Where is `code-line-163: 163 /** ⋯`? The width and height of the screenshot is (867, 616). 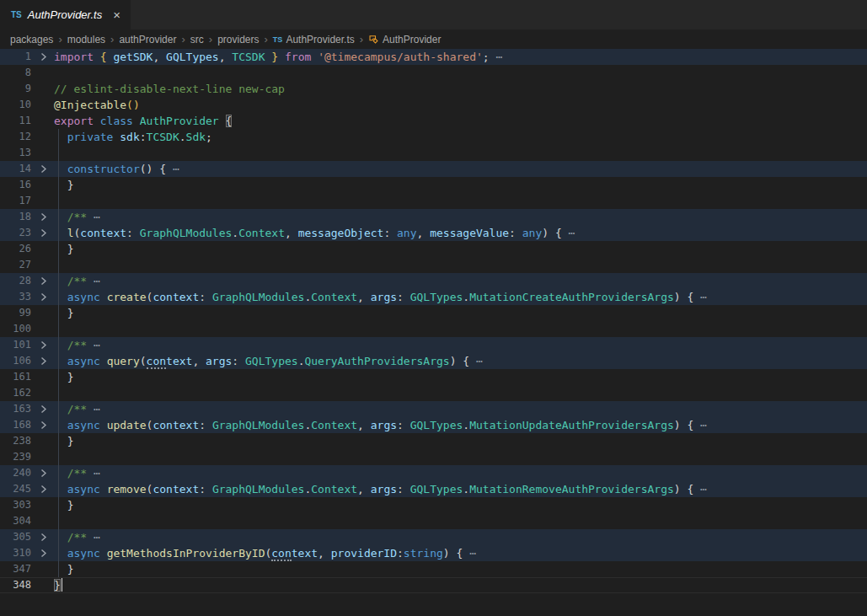
code-line-163: 163 /** ⋯ is located at coordinates (433, 410).